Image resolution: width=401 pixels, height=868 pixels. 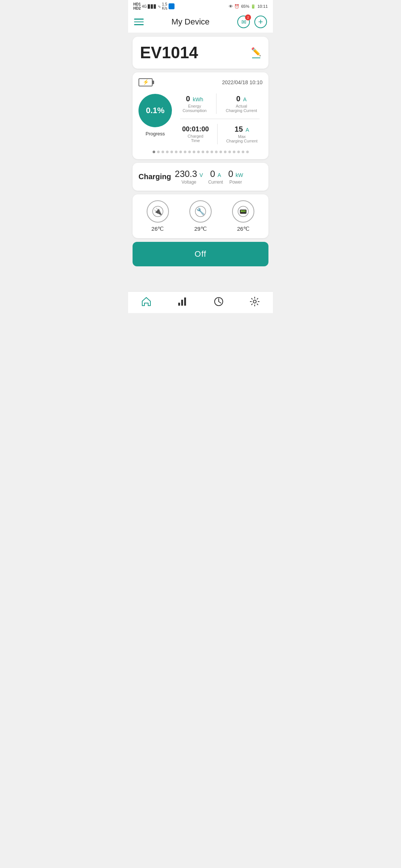 What do you see at coordinates (248, 7) in the screenshot?
I see `status-right: 👁 ⏰ 65% 🔋 10:11` at bounding box center [248, 7].